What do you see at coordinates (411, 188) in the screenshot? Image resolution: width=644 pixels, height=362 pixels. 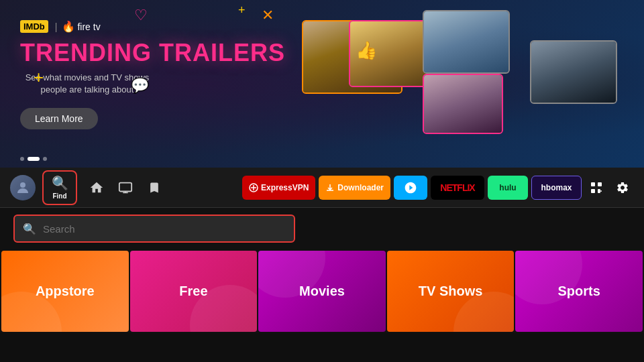 I see `blue-app` at bounding box center [411, 188].